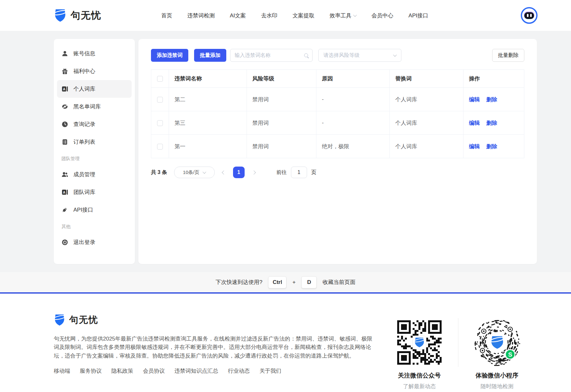 Image resolution: width=571 pixels, height=392 pixels. What do you see at coordinates (508, 55) in the screenshot?
I see `batch-delete-button: 批量删除` at bounding box center [508, 55].